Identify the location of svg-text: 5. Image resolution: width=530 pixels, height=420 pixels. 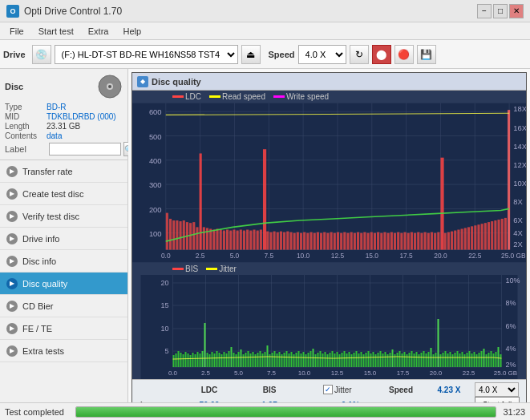
(167, 351).